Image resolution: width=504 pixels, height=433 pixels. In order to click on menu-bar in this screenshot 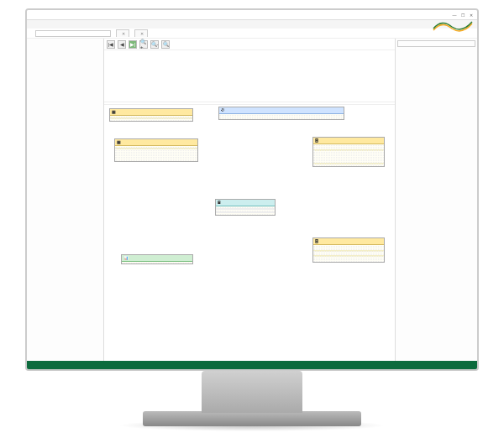, I will do `click(252, 24)`.